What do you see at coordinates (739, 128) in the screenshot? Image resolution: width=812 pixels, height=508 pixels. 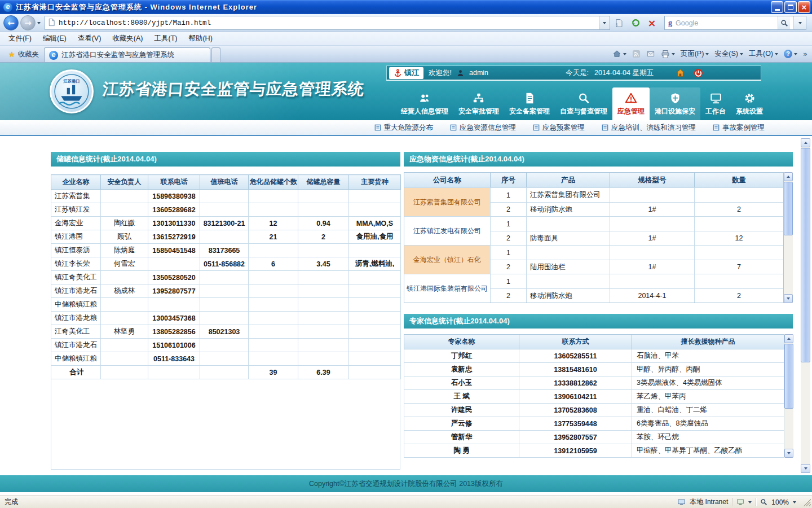 I see `subnav-item: 事故案例管理` at bounding box center [739, 128].